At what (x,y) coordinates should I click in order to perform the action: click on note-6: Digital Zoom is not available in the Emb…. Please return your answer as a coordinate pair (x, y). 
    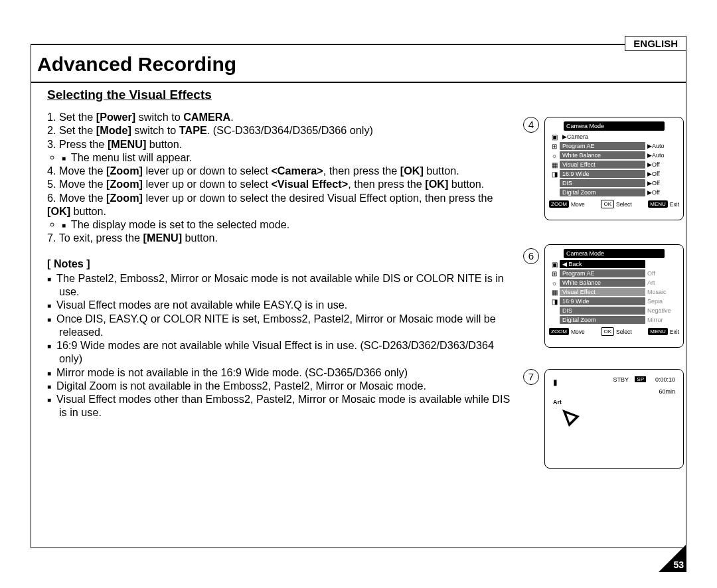
    Looking at the image, I should click on (283, 386).